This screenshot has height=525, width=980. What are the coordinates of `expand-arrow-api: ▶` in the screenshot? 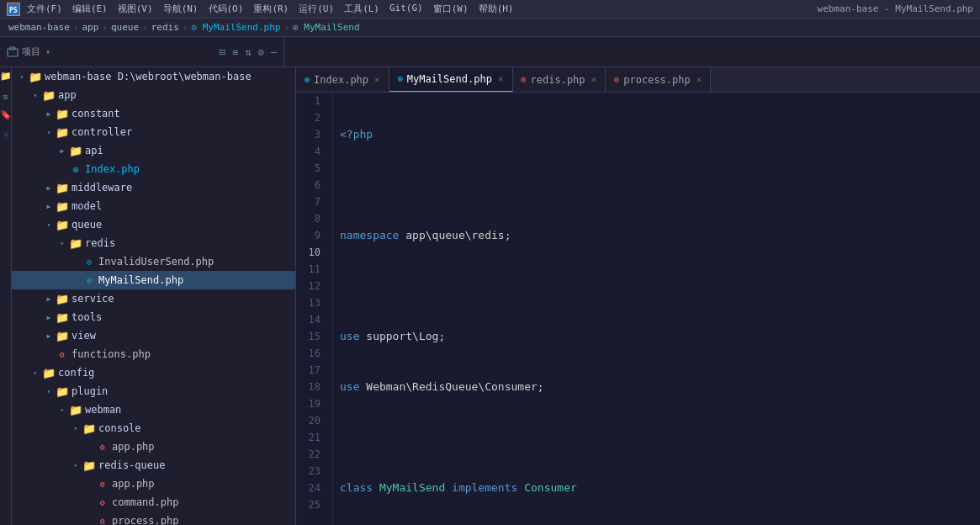 It's located at (62, 151).